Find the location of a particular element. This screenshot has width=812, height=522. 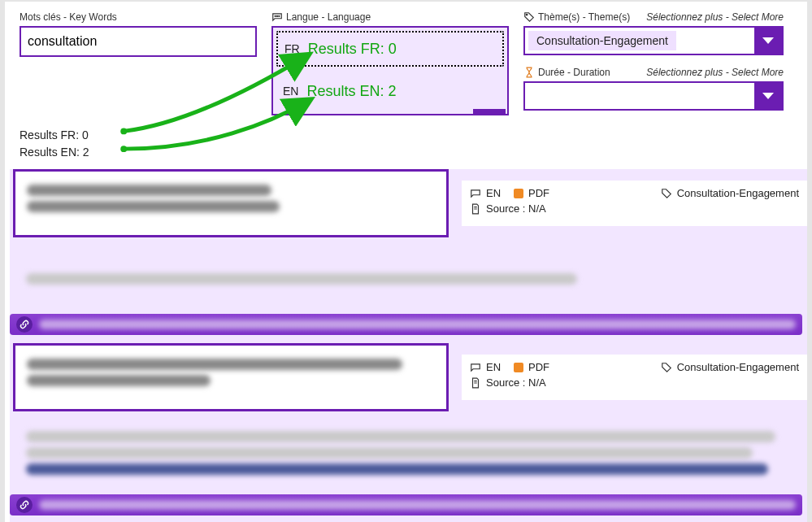

duration-select-more: Sélectionnez plus - Select More is located at coordinates (715, 72).